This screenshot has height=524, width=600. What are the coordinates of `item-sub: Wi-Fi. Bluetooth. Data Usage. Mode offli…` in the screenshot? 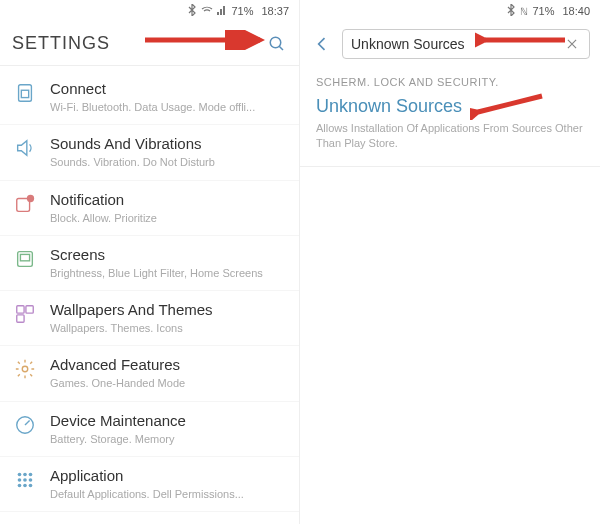 It's located at (168, 107).